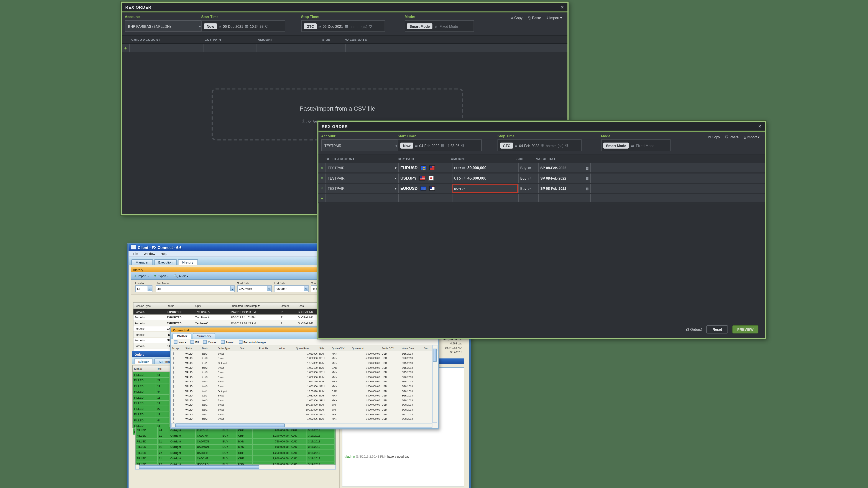 Image resolution: width=868 pixels, height=488 pixels. I want to click on amount-cell: EUR⇄, so click(486, 189).